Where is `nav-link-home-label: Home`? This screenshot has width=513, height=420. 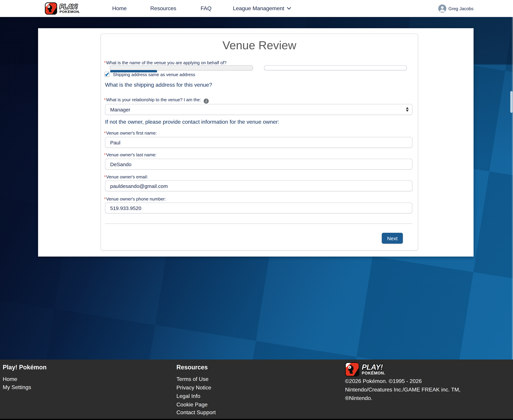 nav-link-home-label: Home is located at coordinates (120, 8).